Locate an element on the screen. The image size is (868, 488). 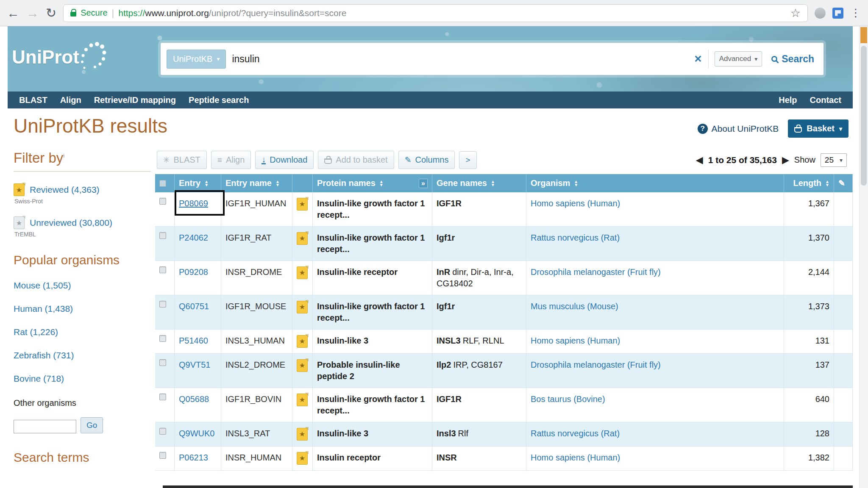
address-bar: Secure | https://www.uniprot.org/uniprot… is located at coordinates (436, 13).